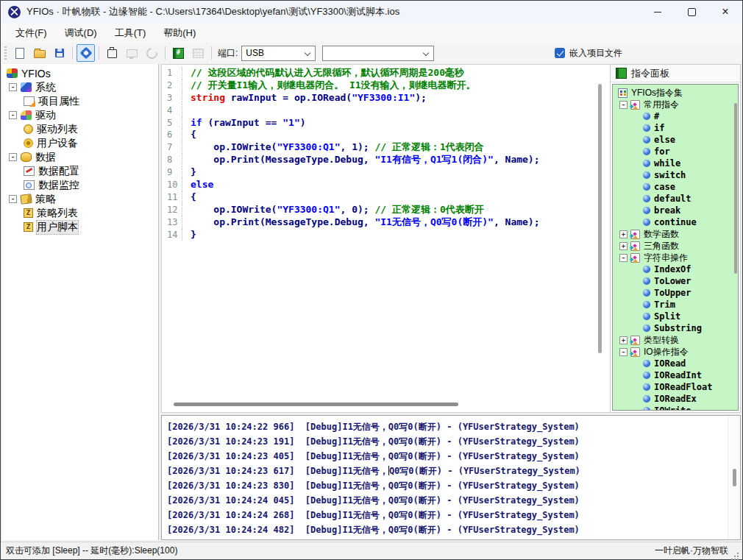 Image resolution: width=743 pixels, height=560 pixels. What do you see at coordinates (6, 53) in the screenshot?
I see `toolbar-grip` at bounding box center [6, 53].